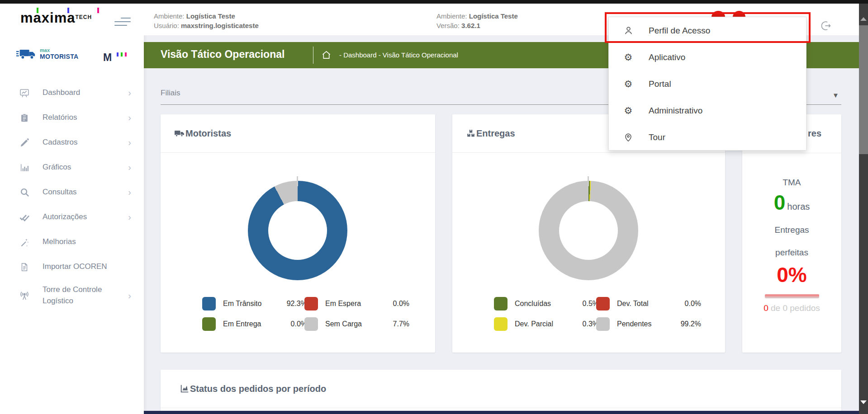  Describe the element at coordinates (24, 242) in the screenshot. I see `wand-icon` at that location.